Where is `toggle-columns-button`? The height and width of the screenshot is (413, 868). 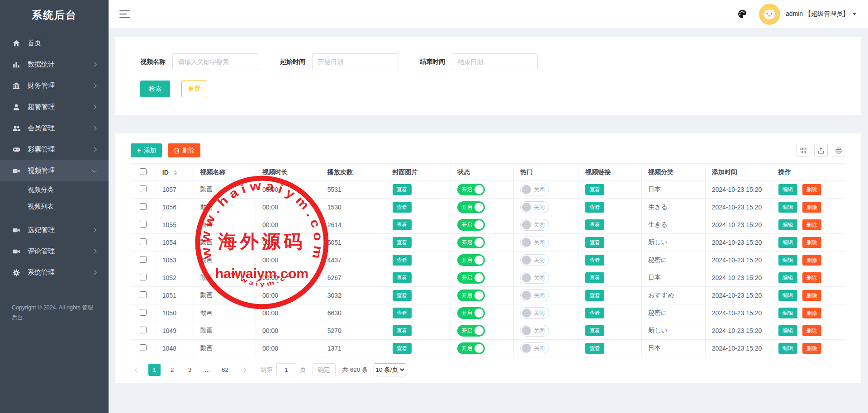 toggle-columns-button is located at coordinates (803, 150).